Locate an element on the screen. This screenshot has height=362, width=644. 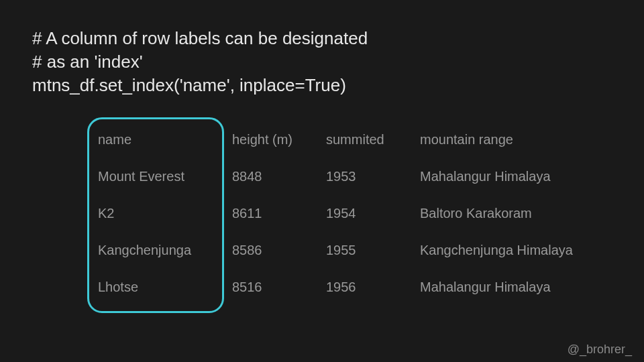
cell-summited: 1953 is located at coordinates (373, 177).